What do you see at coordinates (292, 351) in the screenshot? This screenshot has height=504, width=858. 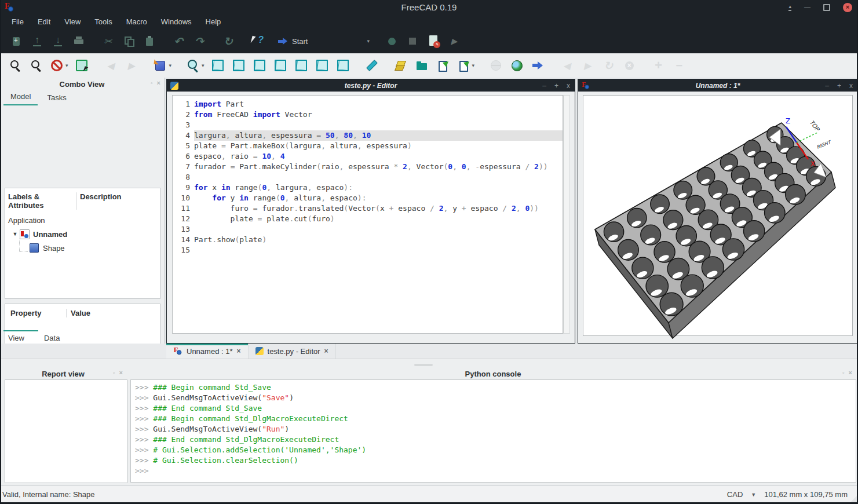 I see `doc-tab-python: teste.py - Editor×` at bounding box center [292, 351].